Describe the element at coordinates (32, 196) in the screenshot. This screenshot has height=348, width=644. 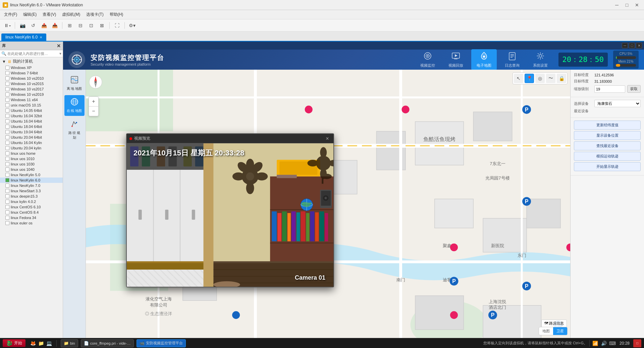
I see `sidebar-item-deepin: linux deepin15.3` at that location.